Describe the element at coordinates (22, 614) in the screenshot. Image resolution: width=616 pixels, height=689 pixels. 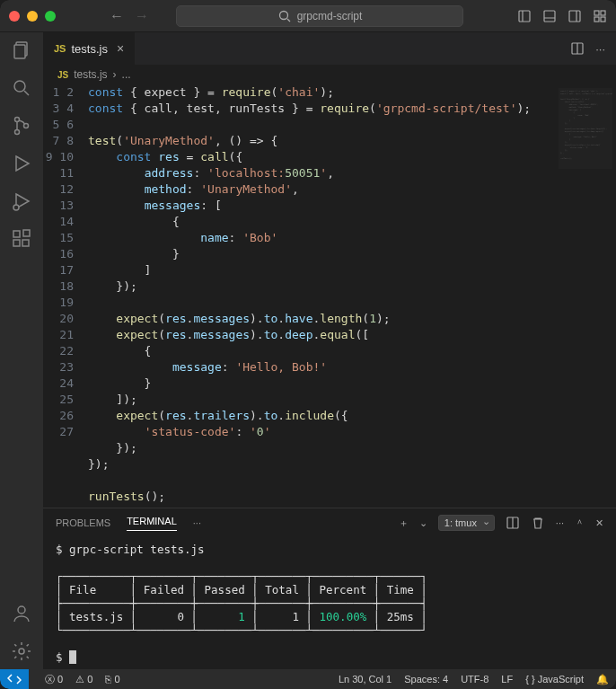
I see `accounts-icon` at that location.